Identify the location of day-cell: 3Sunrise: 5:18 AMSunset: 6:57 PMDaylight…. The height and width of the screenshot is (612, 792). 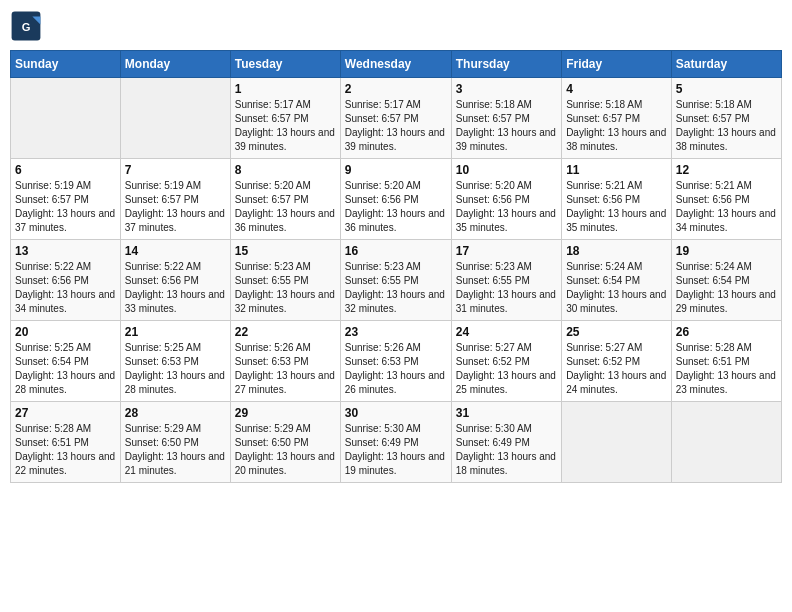
(506, 118).